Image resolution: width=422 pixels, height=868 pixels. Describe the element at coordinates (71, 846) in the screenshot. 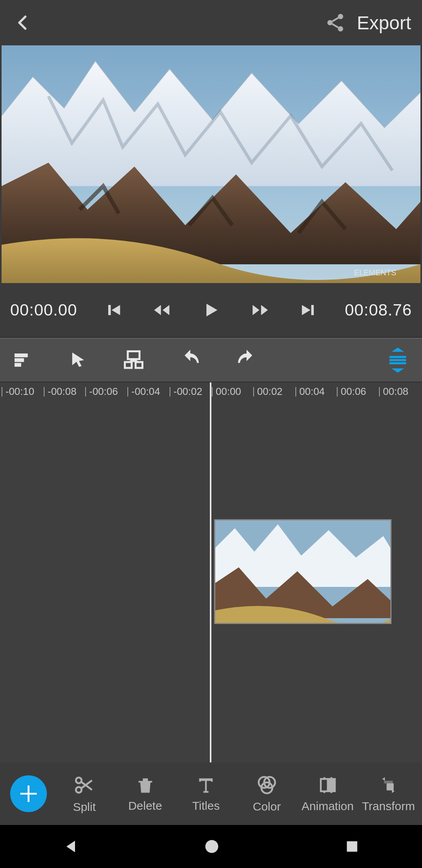

I see `android-back-button` at that location.